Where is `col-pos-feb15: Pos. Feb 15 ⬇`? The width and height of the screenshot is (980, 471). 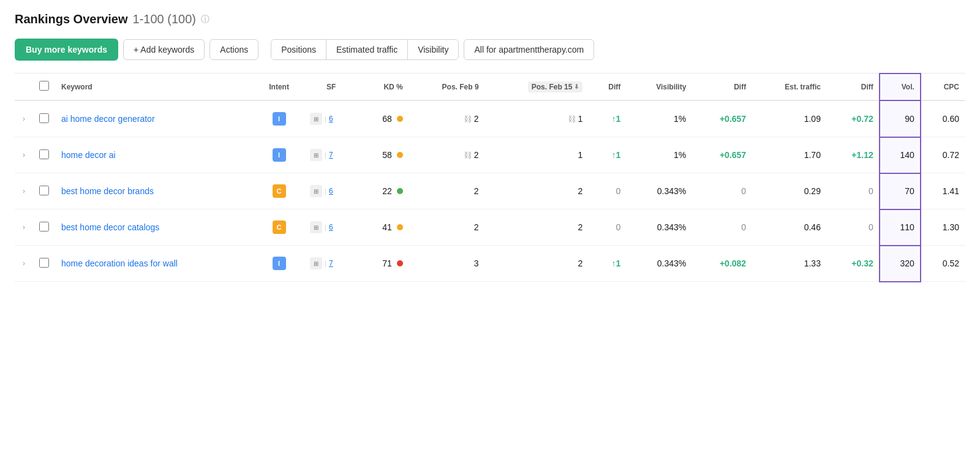 col-pos-feb15: Pos. Feb 15 ⬇ is located at coordinates (537, 87).